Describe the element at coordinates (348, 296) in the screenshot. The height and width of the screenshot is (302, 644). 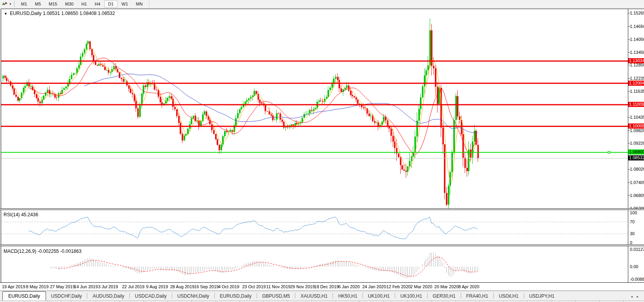
I see `chart-tab-hk50-h1: HK50,H1` at that location.